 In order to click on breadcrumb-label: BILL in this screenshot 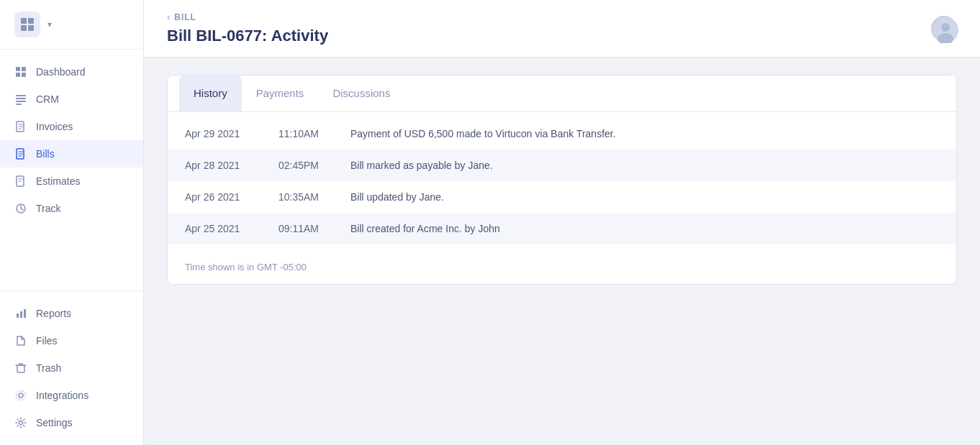, I will do `click(186, 17)`.